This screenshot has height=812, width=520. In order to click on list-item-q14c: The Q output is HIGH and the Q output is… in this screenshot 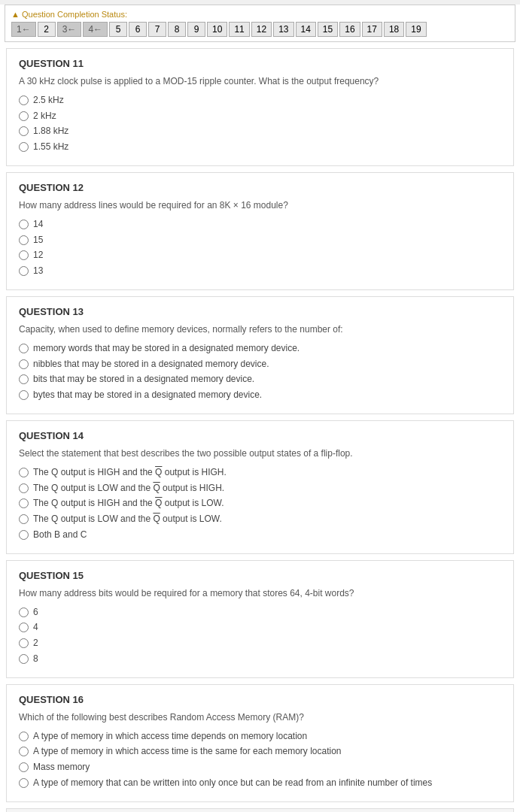, I will do `click(260, 504)`.